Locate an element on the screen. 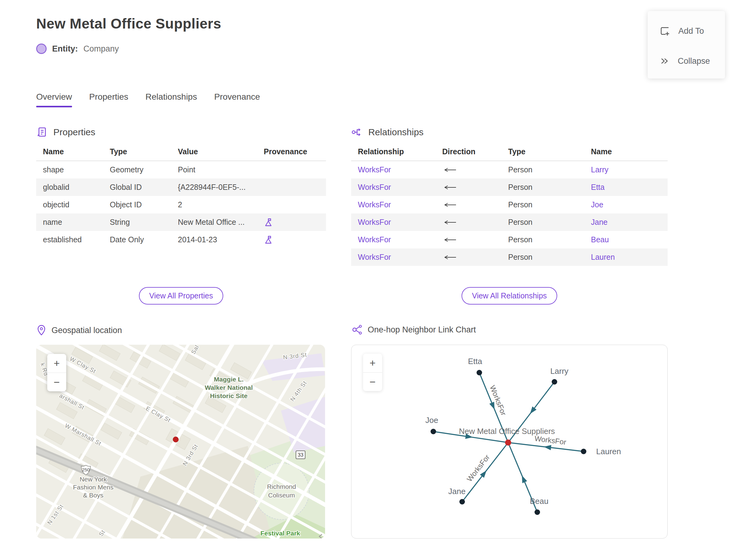 The height and width of the screenshot is (560, 736). chart-zoom-control: + − is located at coordinates (373, 372).